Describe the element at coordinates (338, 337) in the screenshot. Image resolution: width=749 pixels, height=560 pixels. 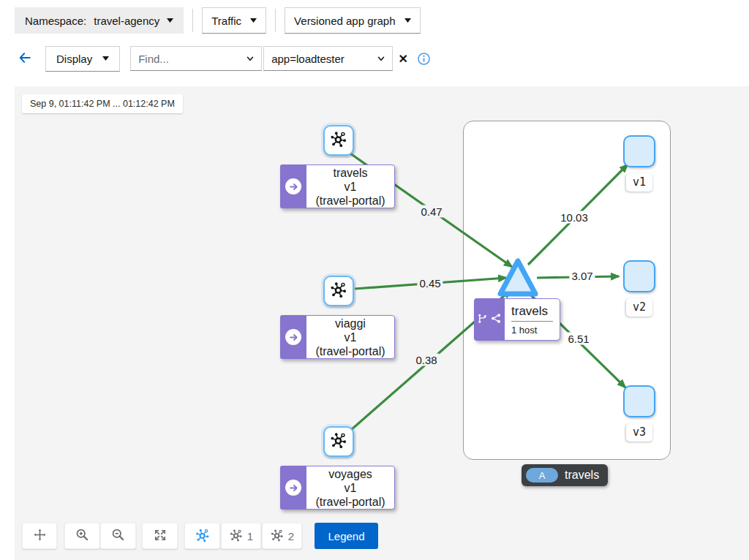
I see `app-label-viaggi: viaggi v1 (travel-portal)` at that location.